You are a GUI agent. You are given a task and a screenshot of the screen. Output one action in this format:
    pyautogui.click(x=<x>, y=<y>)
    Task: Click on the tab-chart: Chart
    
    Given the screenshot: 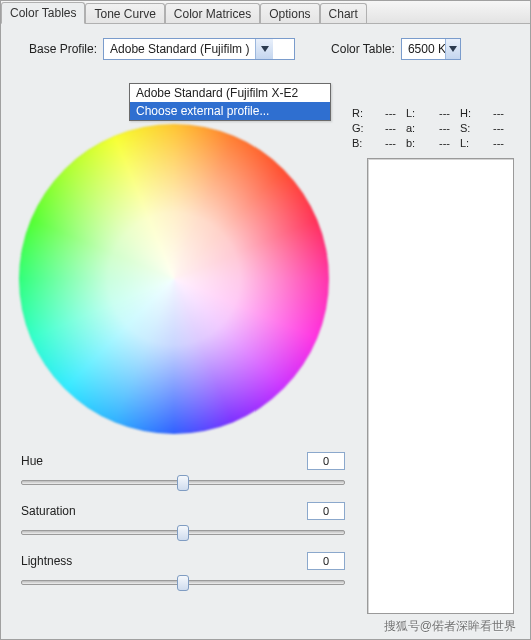 What is the action you would take?
    pyautogui.click(x=344, y=14)
    